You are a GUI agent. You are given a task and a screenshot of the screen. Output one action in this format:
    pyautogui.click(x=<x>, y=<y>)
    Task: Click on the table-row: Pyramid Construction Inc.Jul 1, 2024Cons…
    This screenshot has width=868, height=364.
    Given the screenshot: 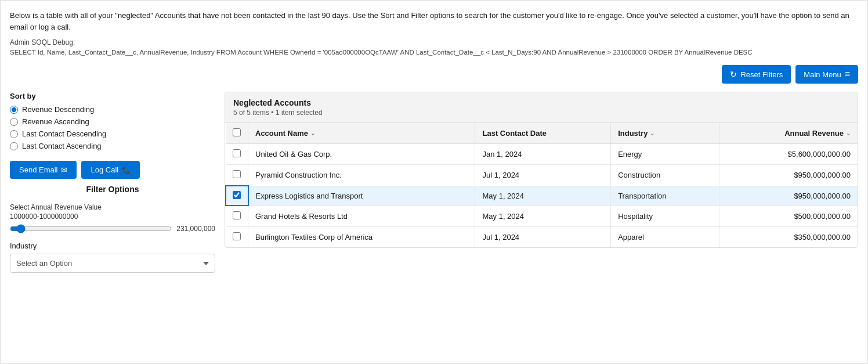 What is the action you would take?
    pyautogui.click(x=542, y=175)
    